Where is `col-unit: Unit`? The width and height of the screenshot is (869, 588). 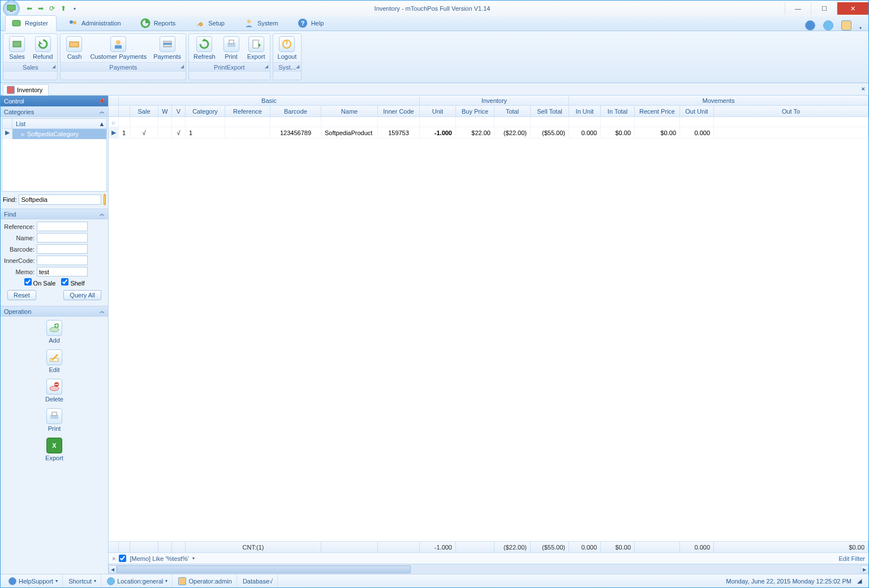 col-unit: Unit is located at coordinates (438, 111).